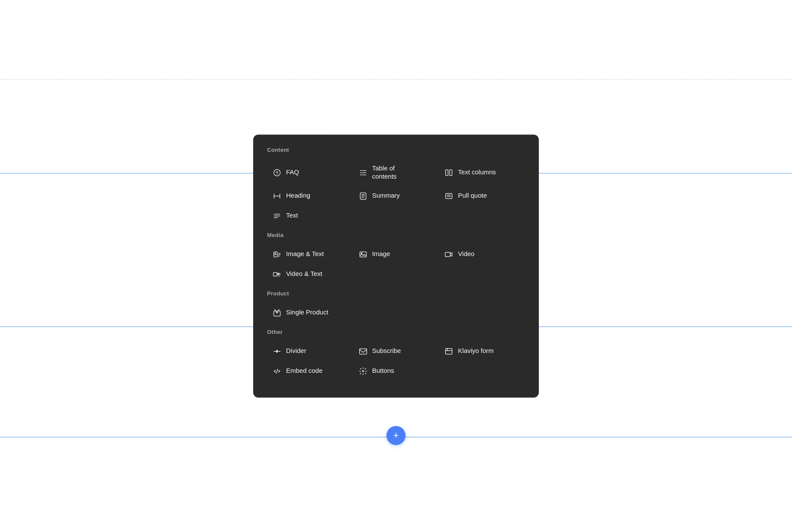 Image resolution: width=792 pixels, height=532 pixels. What do you see at coordinates (310, 254) in the screenshot?
I see `image-text-menu-item: Image & Text` at bounding box center [310, 254].